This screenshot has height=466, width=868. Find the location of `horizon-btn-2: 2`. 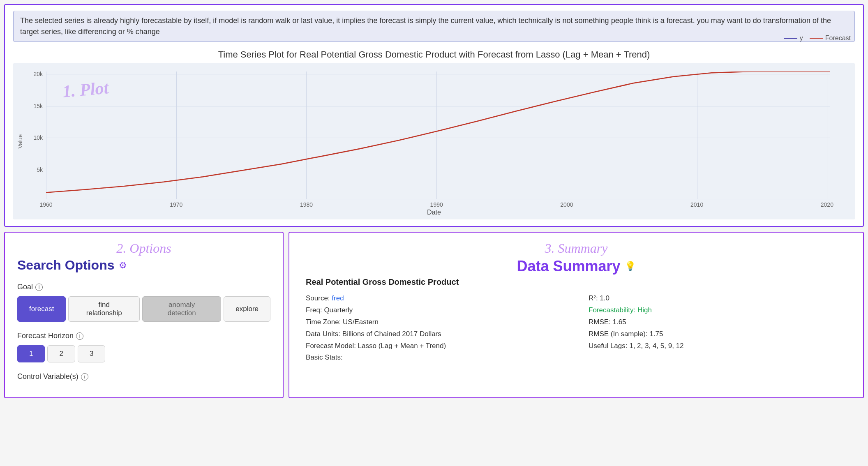

horizon-btn-2: 2 is located at coordinates (61, 354).